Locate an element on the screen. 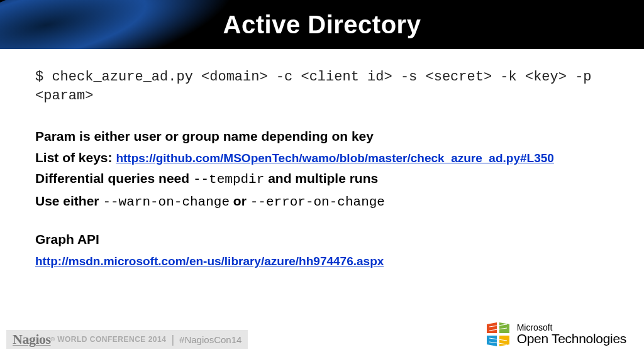 The image size is (644, 362). ms-line1: Microsoft is located at coordinates (572, 328).